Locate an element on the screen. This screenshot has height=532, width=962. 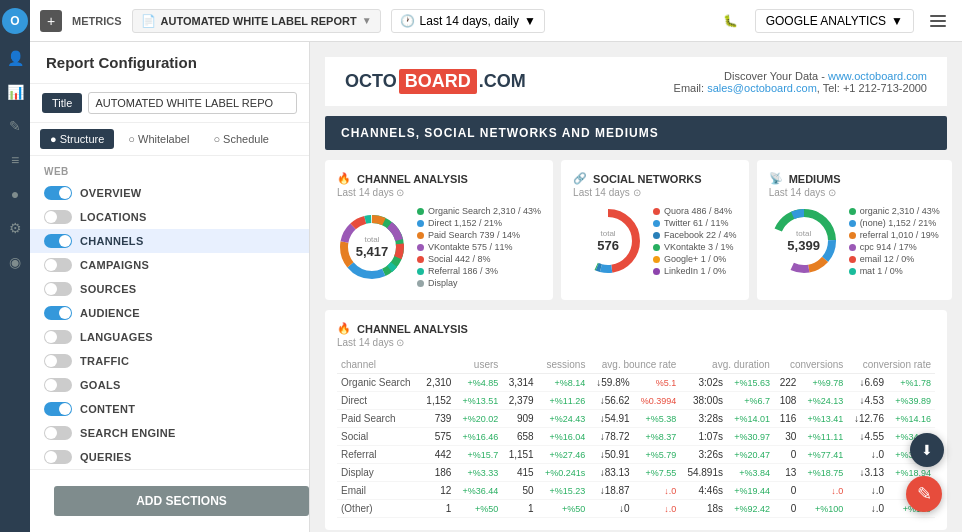
download-button: ⬇ is located at coordinates (927, 450).